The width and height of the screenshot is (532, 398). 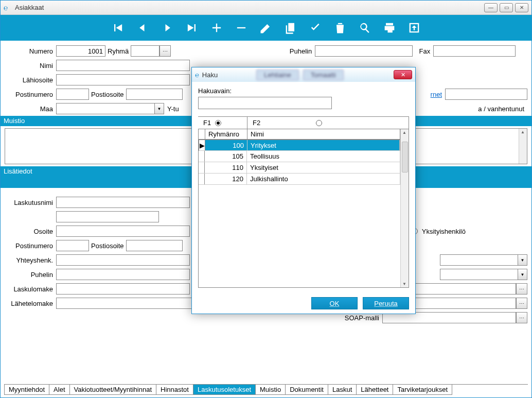 I want to click on dialog-close-button: ✕, so click(x=403, y=75).